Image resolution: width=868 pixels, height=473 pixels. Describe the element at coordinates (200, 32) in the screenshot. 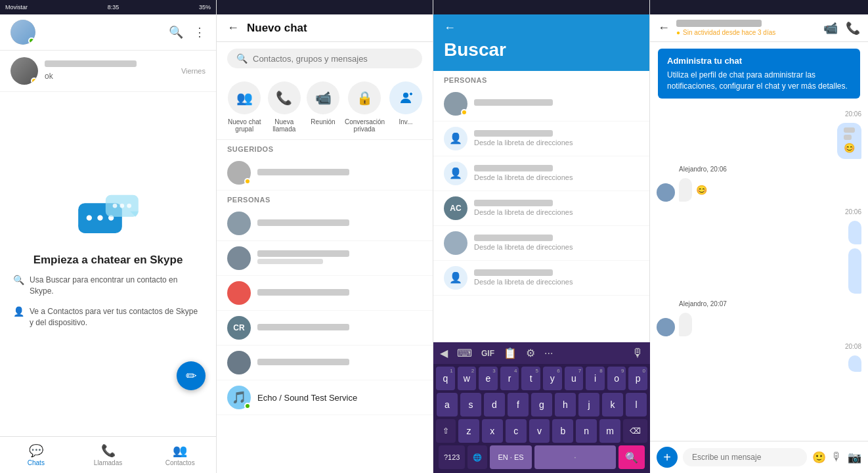

I see `more-icon: ⋮` at that location.